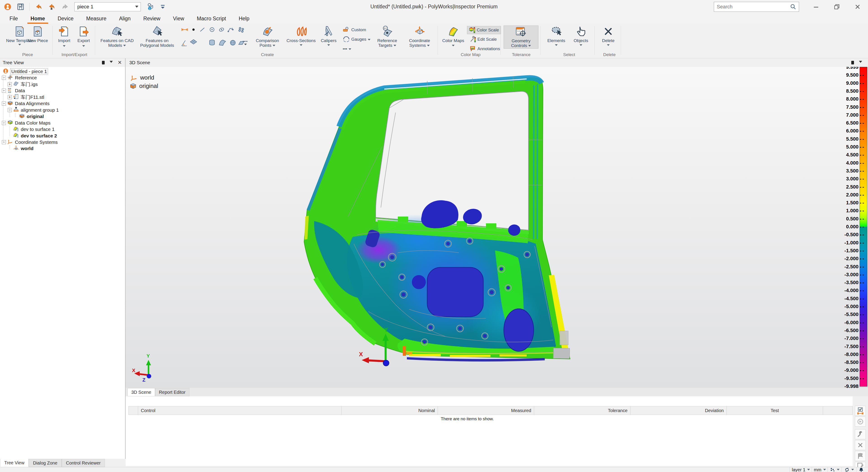 The width and height of the screenshot is (868, 472). What do you see at coordinates (23, 84) in the screenshot?
I see `tree-item-车门-igs: +车门.igs` at bounding box center [23, 84].